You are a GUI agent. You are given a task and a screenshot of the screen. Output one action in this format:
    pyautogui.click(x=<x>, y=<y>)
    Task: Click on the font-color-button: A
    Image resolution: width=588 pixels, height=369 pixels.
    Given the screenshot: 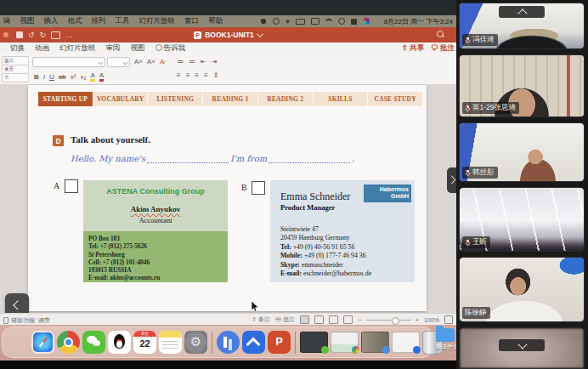 What is the action you would take?
    pyautogui.click(x=102, y=77)
    